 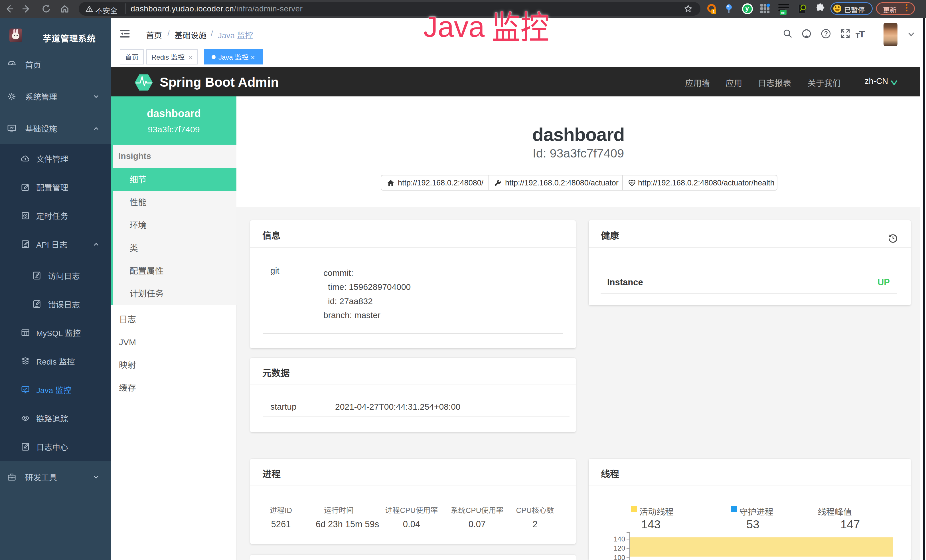 What do you see at coordinates (714, 11) in the screenshot?
I see `svg-text: 1` at bounding box center [714, 11].